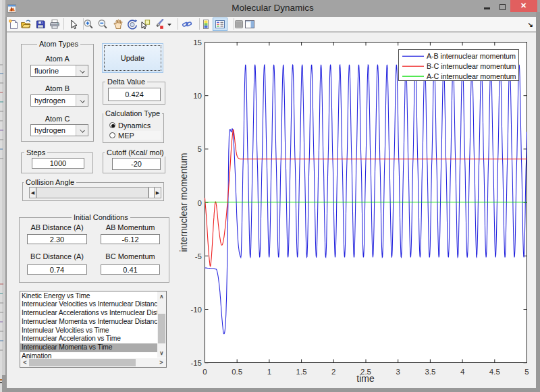  What do you see at coordinates (471, 66) in the screenshot?
I see `svg-text: B-C internuclear momentum` at bounding box center [471, 66].